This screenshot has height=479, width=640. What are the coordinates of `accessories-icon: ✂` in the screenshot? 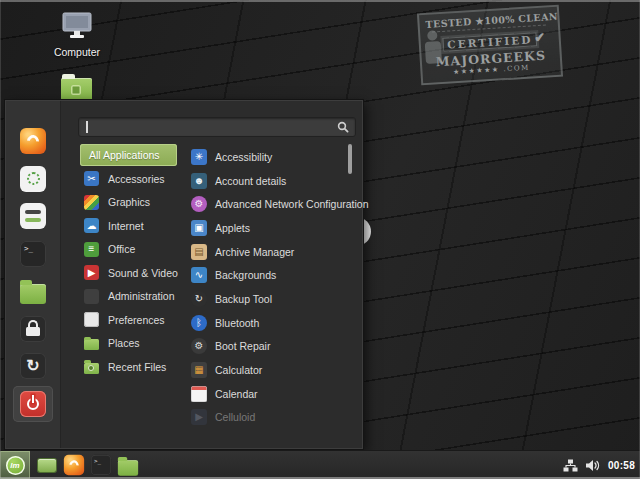 It's located at (92, 178).